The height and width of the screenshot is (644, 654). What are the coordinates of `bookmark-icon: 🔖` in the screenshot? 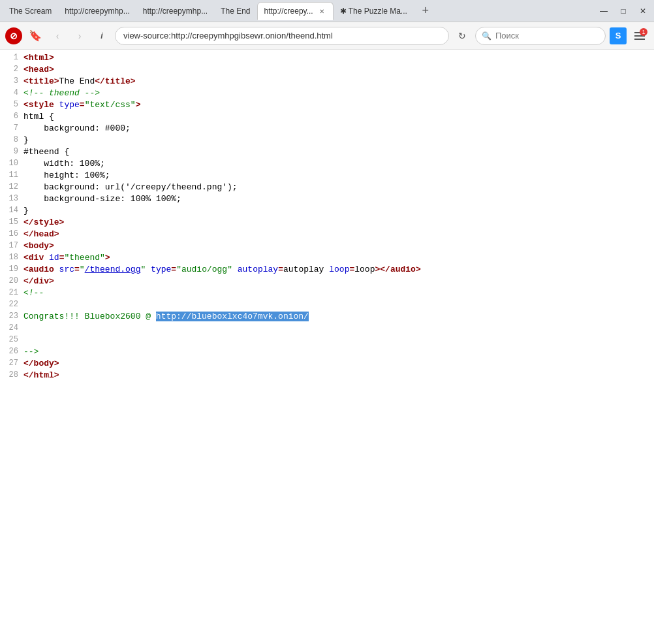 It's located at (35, 36).